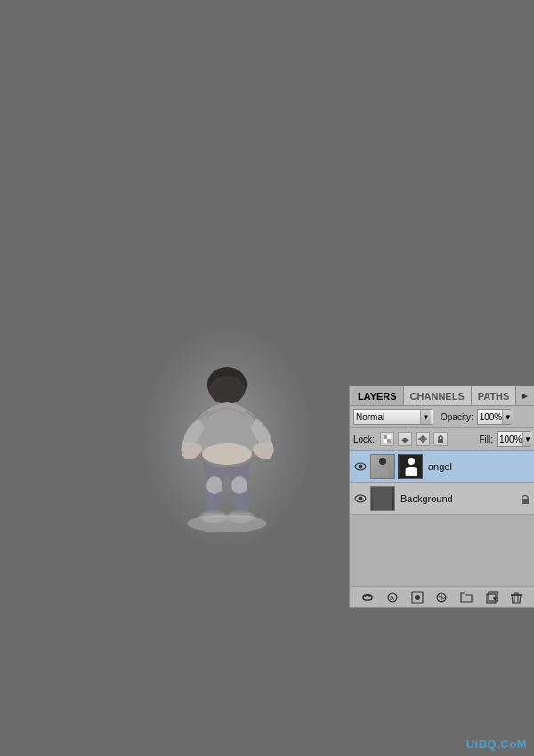  What do you see at coordinates (497, 744) in the screenshot?
I see `watermark: UiBQ.CoM` at bounding box center [497, 744].